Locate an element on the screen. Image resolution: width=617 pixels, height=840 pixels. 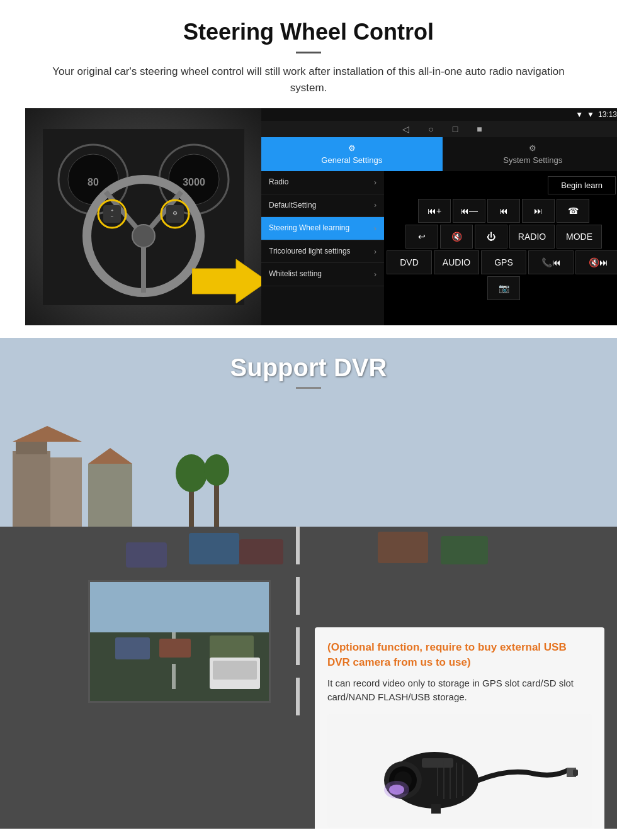
menu-list: Radio › DefaultSetting › Steering Wheel … is located at coordinates (322, 248).